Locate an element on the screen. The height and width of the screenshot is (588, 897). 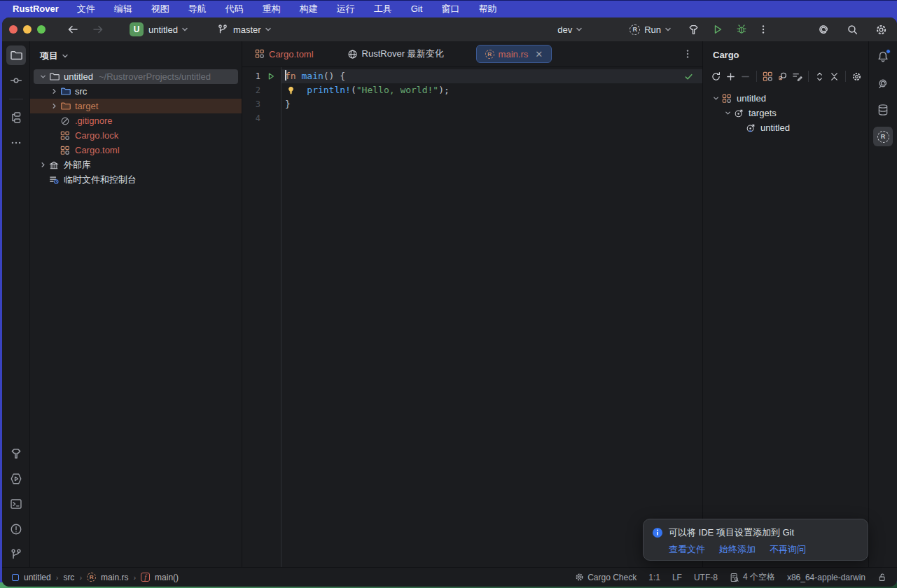
edit-cargo-toml-icon is located at coordinates (797, 76).